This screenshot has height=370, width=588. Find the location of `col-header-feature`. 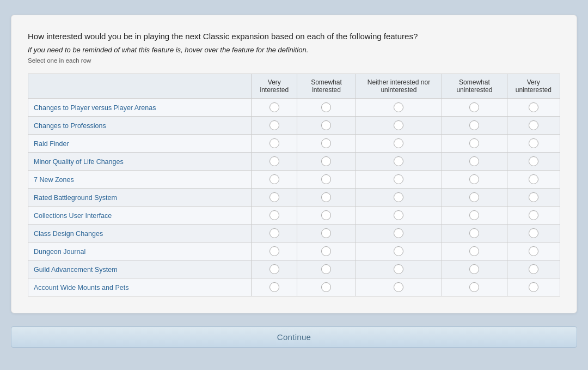

col-header-feature is located at coordinates (140, 86).